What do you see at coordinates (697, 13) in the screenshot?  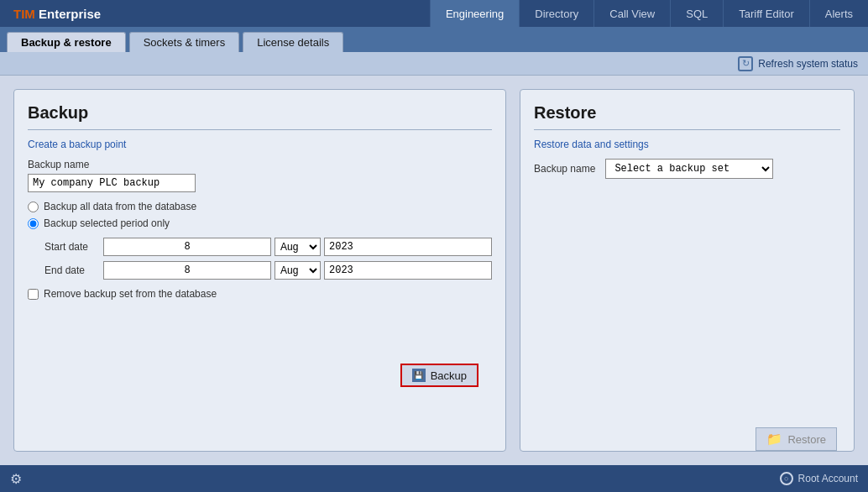 I see `nav-tab-sql: SQL` at bounding box center [697, 13].